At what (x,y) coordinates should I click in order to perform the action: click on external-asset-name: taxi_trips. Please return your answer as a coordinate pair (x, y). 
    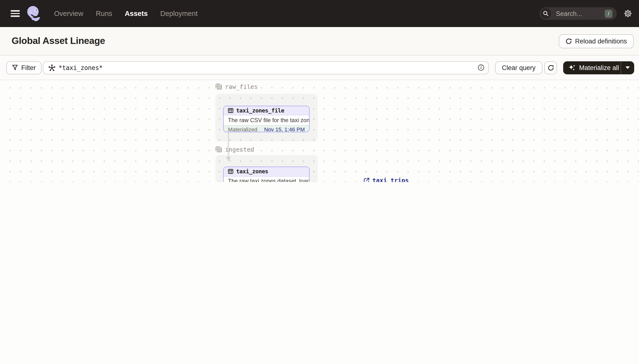
    Looking at the image, I should click on (391, 180).